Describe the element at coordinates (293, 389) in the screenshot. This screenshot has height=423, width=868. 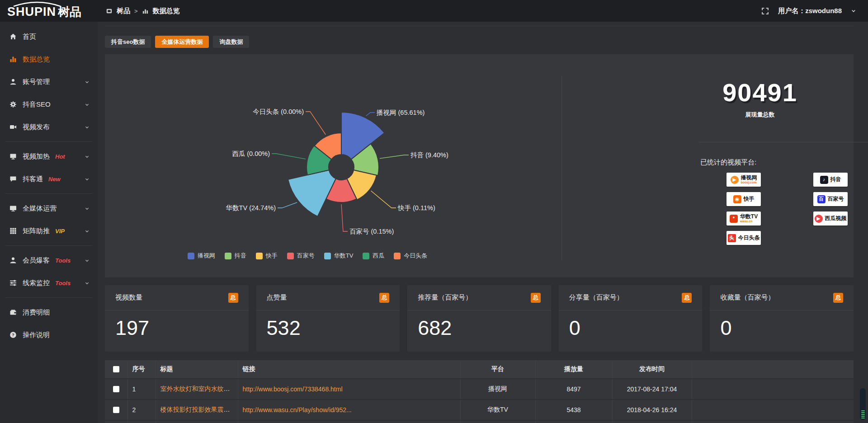
I see `video-url-link: http://www.boosj.com/7338468.html` at that location.